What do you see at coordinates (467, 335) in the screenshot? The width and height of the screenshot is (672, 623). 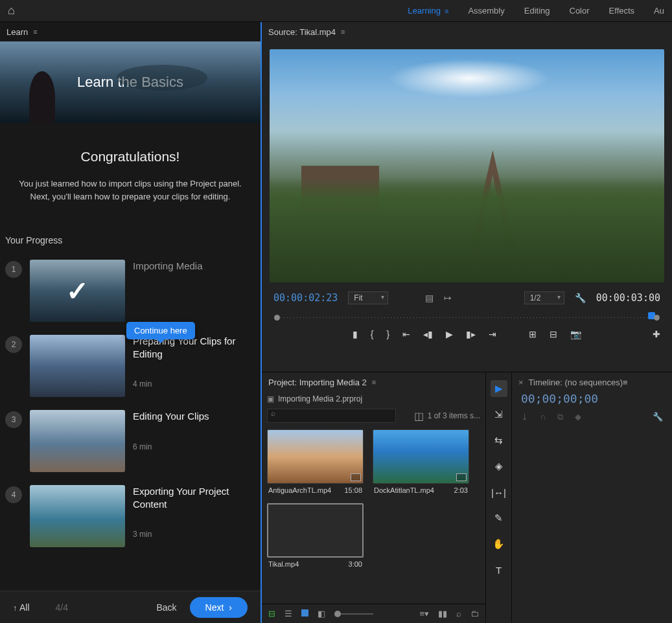 I see `transport-controls: ▮ { } ⇤ ◂▮ ▶ ▮▸ ⇥ ⊞ ⊟ 📷 ✚` at bounding box center [467, 335].